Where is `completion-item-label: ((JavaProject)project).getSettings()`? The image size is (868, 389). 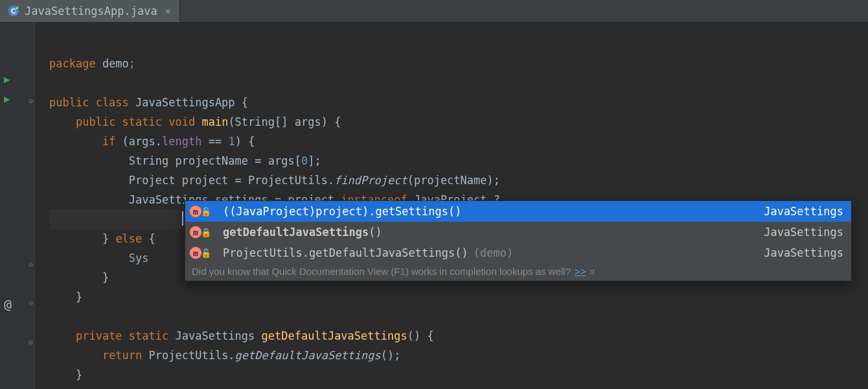 completion-item-label: ((JavaProject)project).getSettings() is located at coordinates (342, 211).